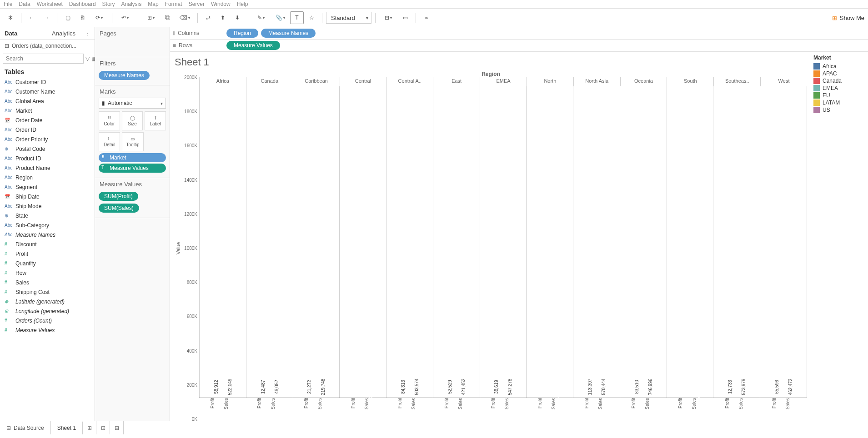 The width and height of the screenshot is (868, 438). I want to click on region-header: Africa, so click(223, 82).